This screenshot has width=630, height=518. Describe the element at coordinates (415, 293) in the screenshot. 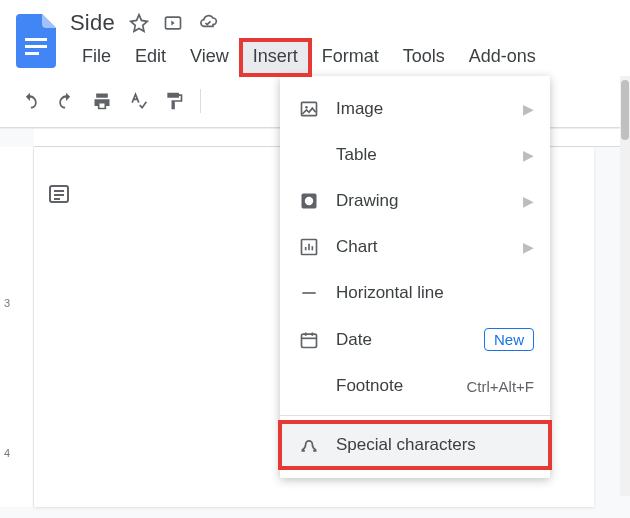

I see `insert-horizontal-line: Horizontal line` at that location.